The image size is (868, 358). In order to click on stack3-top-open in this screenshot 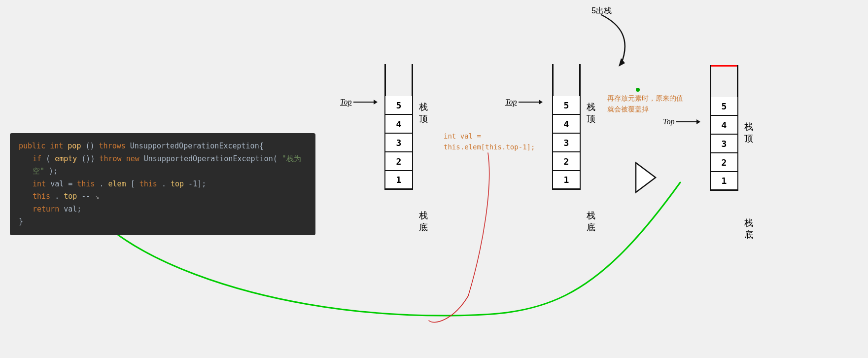, I will do `click(724, 81)`.